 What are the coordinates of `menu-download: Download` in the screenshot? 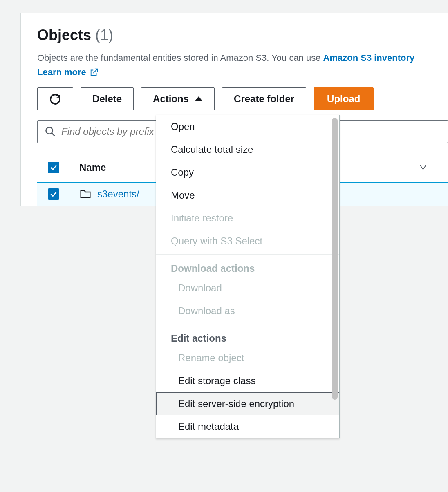 It's located at (248, 288).